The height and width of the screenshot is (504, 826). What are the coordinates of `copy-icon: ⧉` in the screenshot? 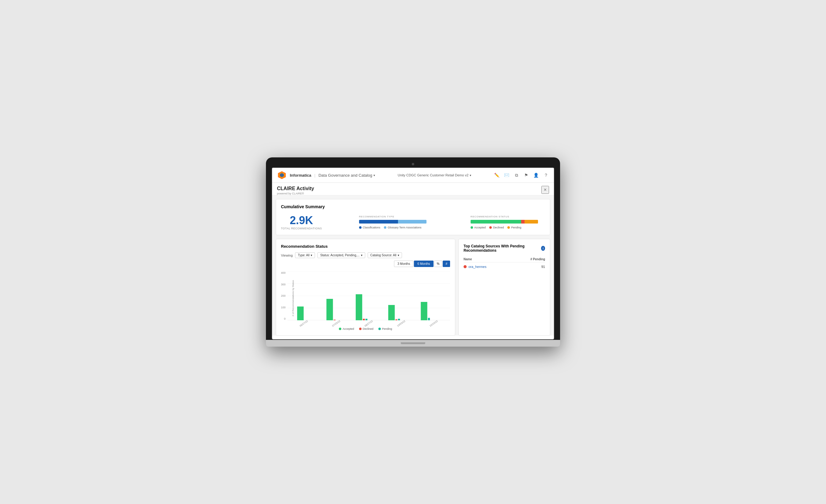 It's located at (517, 175).